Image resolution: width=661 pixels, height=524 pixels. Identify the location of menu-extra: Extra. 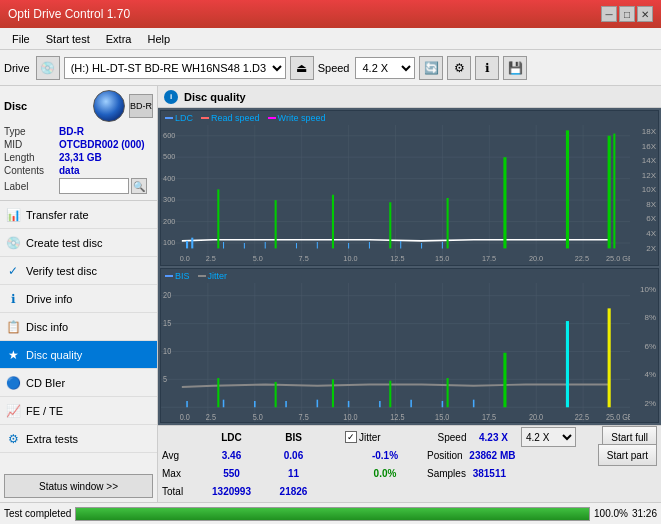
(119, 39).